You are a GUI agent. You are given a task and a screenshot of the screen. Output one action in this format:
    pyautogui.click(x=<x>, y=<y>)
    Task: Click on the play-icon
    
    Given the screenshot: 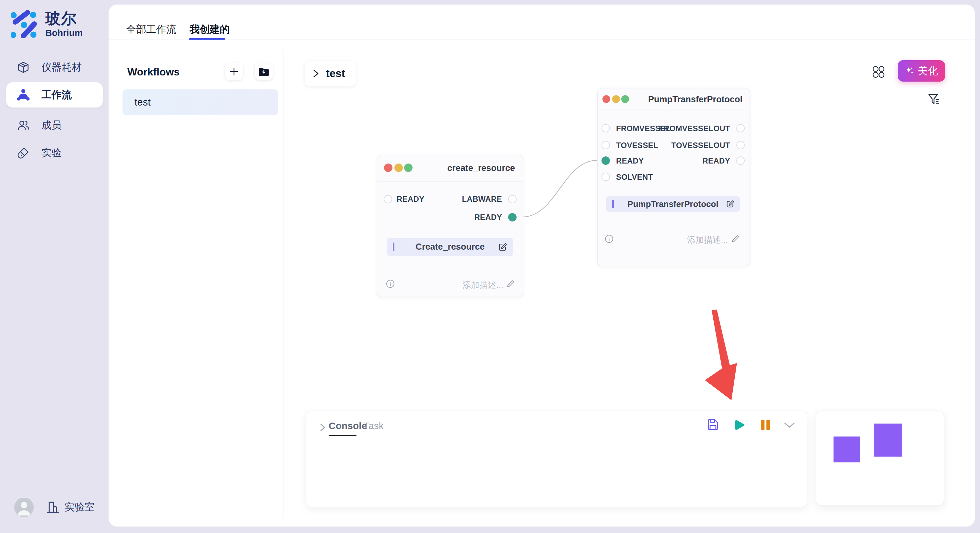 What is the action you would take?
    pyautogui.click(x=739, y=425)
    